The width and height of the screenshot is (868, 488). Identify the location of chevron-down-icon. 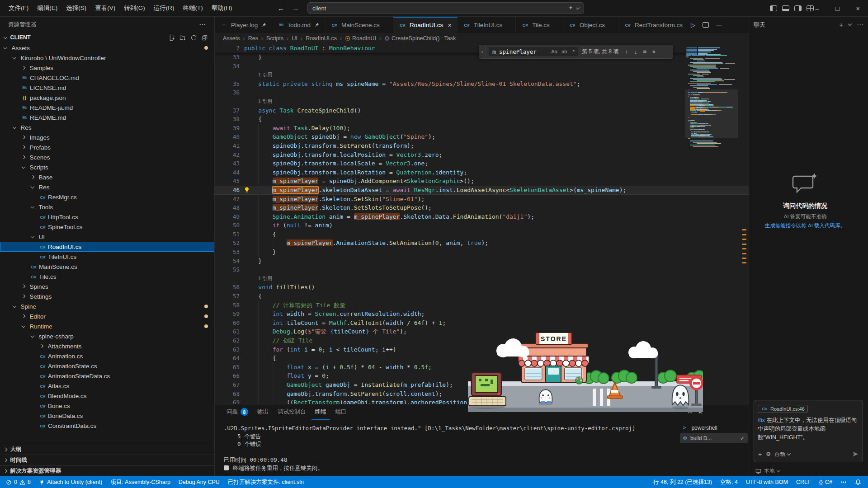
(850, 24).